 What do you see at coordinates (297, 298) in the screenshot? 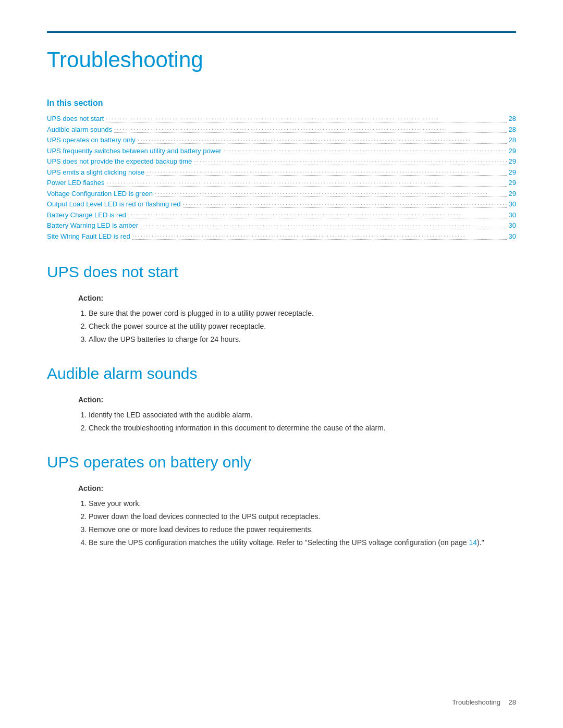
I see `action-label-1: Action:` at bounding box center [297, 298].